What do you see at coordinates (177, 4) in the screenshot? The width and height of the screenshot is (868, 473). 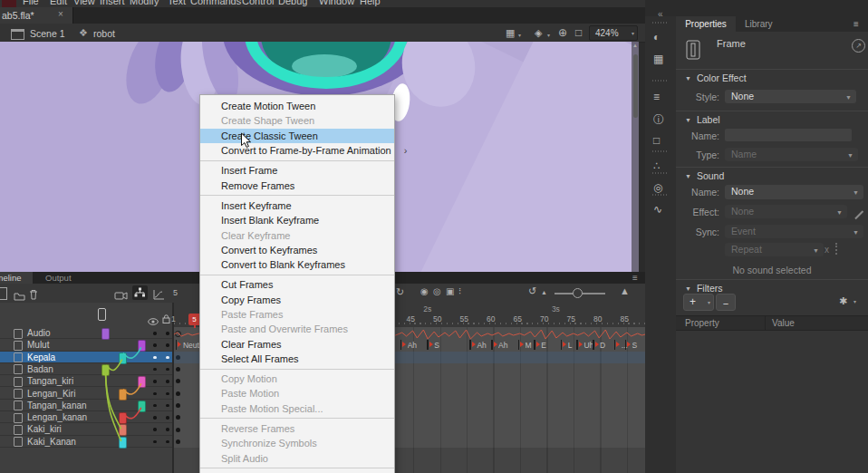 I see `menu-text: Text` at bounding box center [177, 4].